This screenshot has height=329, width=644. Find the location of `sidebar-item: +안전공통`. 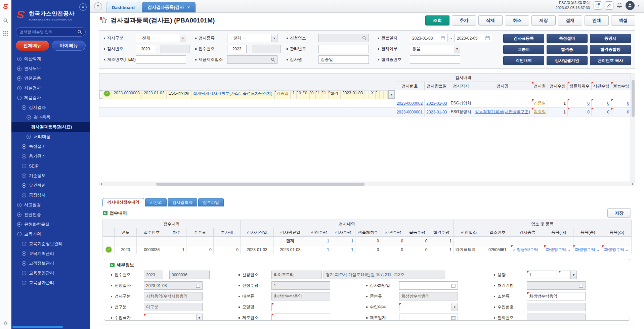

sidebar-item: +안전공통 is located at coordinates (51, 79).